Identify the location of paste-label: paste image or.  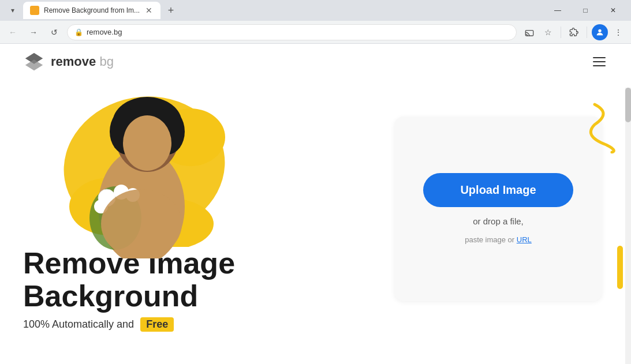
(490, 240).